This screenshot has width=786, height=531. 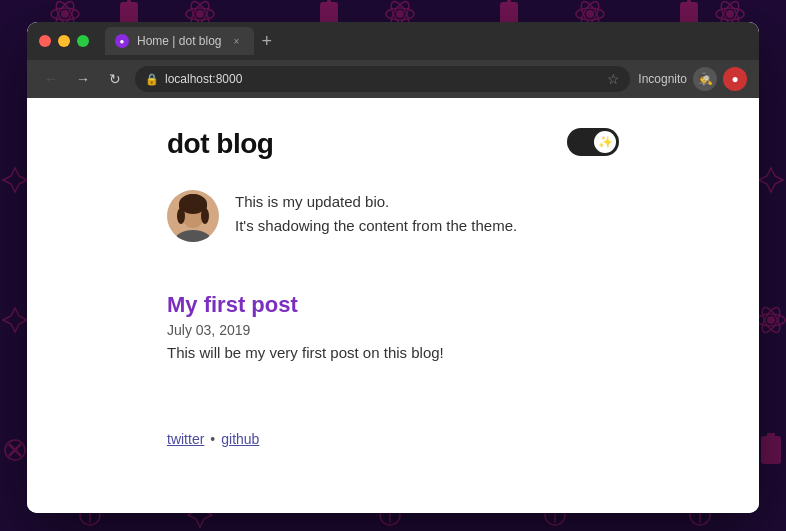 What do you see at coordinates (692, 79) in the screenshot?
I see `incognito-area: Incognito 🕵 ●` at bounding box center [692, 79].